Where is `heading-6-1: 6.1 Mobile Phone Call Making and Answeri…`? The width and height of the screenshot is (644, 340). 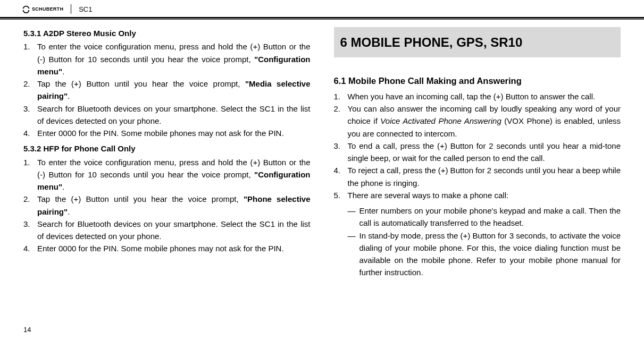
heading-6-1: 6.1 Mobile Phone Call Making and Answeri… is located at coordinates (478, 81).